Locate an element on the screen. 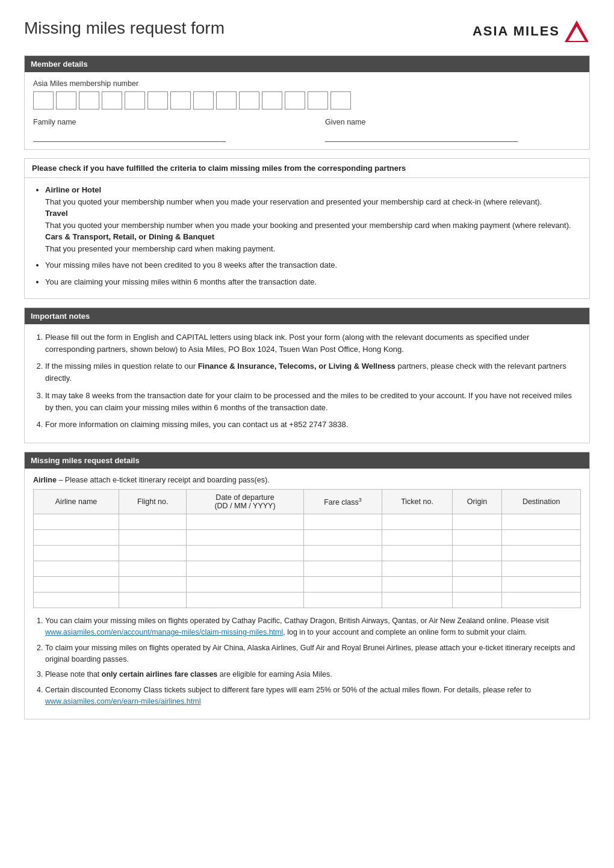 Image resolution: width=614 pixels, height=868 pixels. logo-area: ASIA MILES is located at coordinates (531, 31).